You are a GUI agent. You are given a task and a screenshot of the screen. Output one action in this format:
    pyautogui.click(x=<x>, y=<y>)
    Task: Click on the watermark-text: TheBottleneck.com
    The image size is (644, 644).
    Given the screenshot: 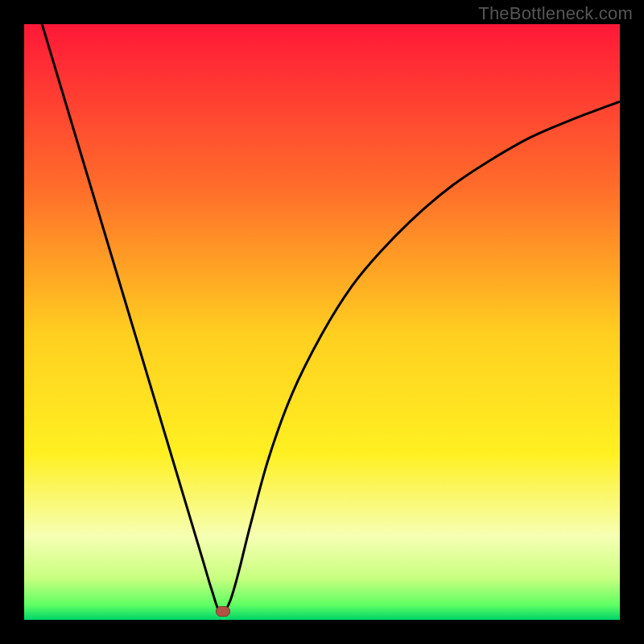 What is the action you would take?
    pyautogui.click(x=555, y=14)
    